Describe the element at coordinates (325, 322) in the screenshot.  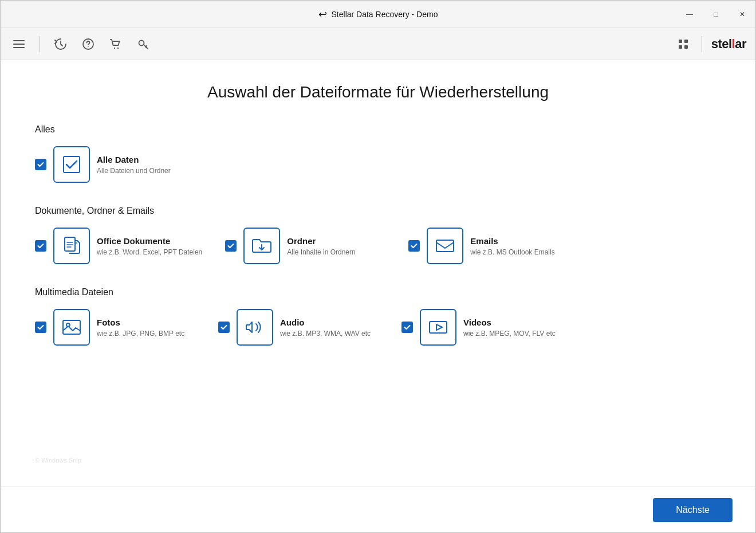
I see `audio-title: Audio` at that location.